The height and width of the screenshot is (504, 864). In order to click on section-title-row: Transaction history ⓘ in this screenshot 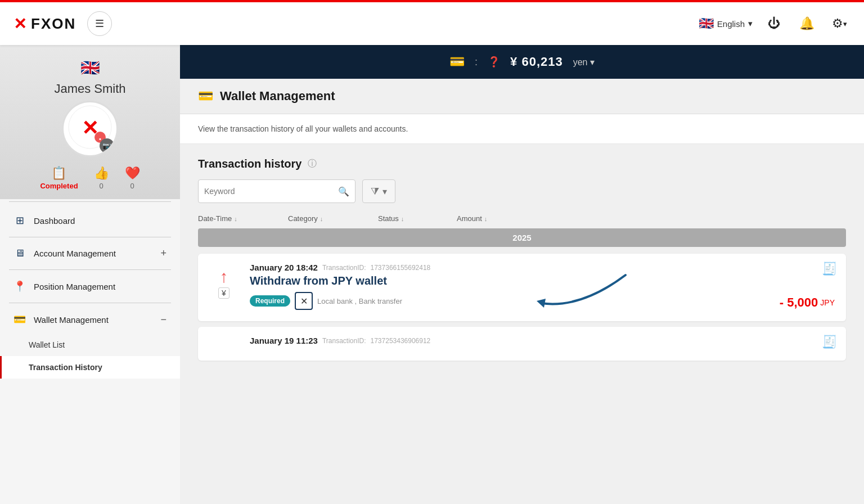, I will do `click(522, 164)`.